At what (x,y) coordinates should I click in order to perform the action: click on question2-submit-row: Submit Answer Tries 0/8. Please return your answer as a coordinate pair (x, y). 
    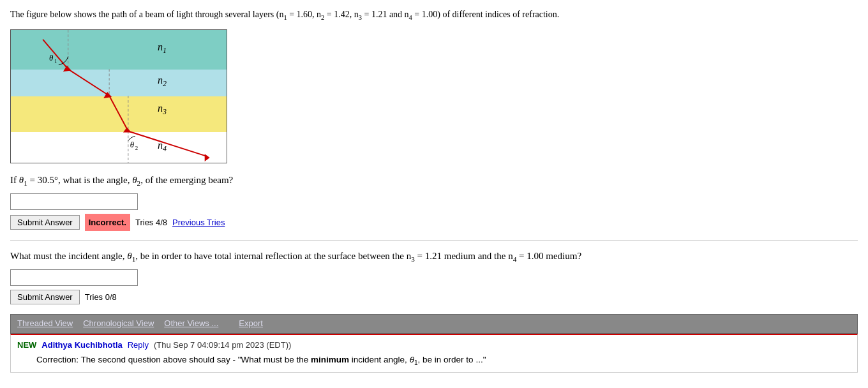
    Looking at the image, I should click on (434, 297).